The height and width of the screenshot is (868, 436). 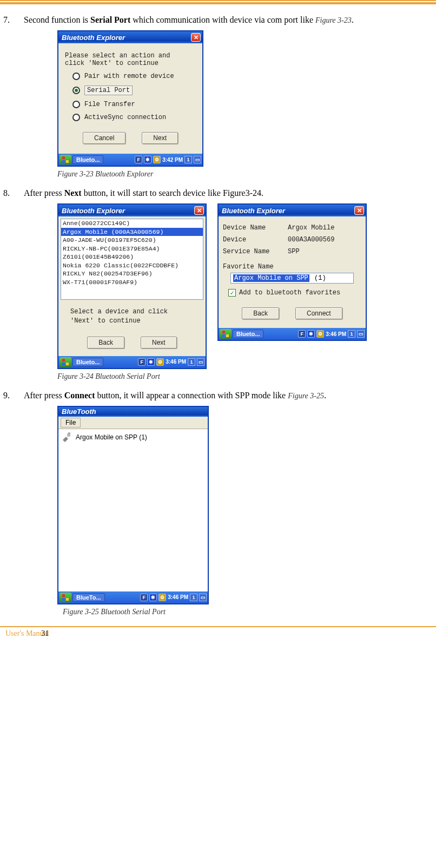 What do you see at coordinates (133, 423) in the screenshot?
I see `menubar: File` at bounding box center [133, 423].